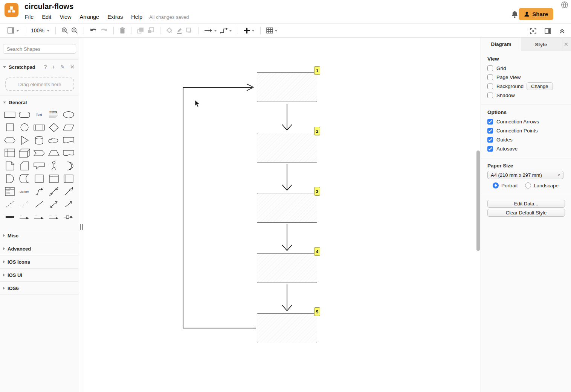 The height and width of the screenshot is (392, 571). I want to click on menu-edit: Edit, so click(47, 17).